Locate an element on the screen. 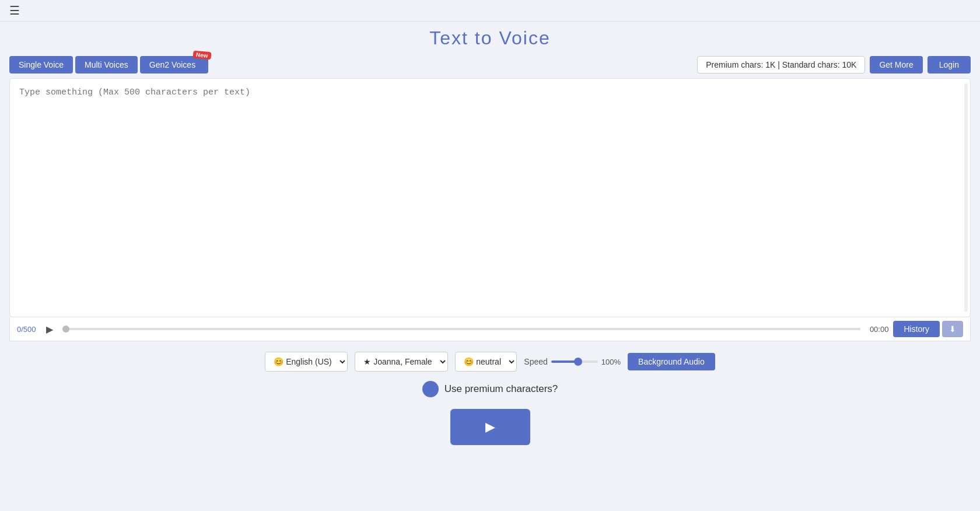 The width and height of the screenshot is (980, 511). new-badge: New is located at coordinates (202, 55).